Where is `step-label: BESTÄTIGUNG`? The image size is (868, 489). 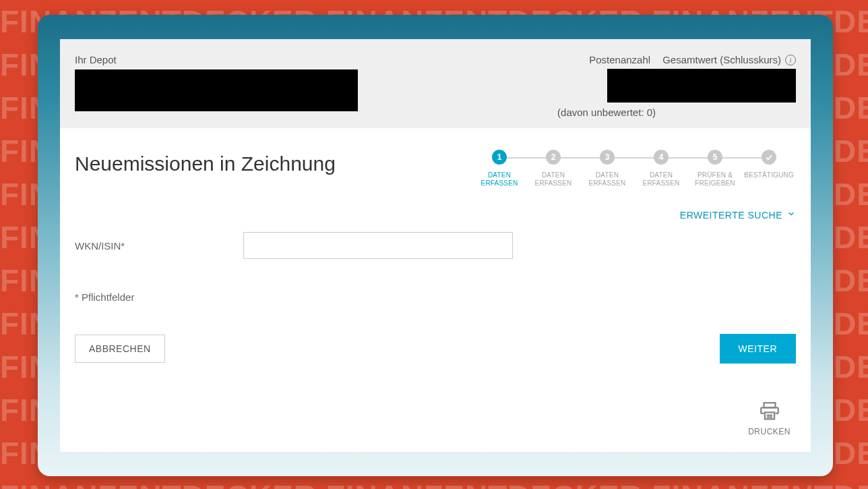
step-label: BESTÄTIGUNG is located at coordinates (769, 175).